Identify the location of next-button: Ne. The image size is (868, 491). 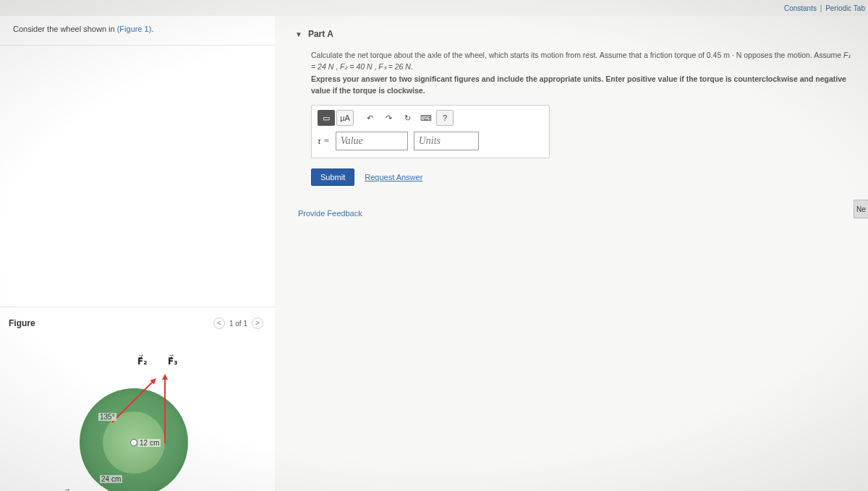
(861, 209).